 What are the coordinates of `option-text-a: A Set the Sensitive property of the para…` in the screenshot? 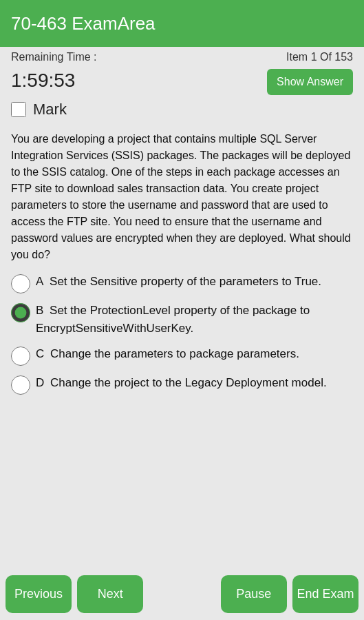 It's located at (179, 282).